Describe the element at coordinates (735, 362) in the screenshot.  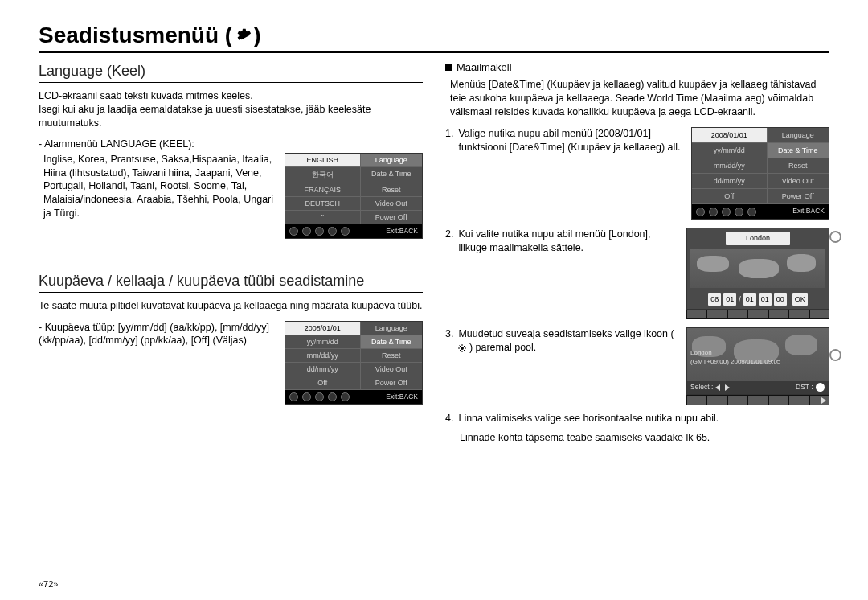
I see `tz-info: (GMT+09:00) 2008/01/01 09:05` at that location.